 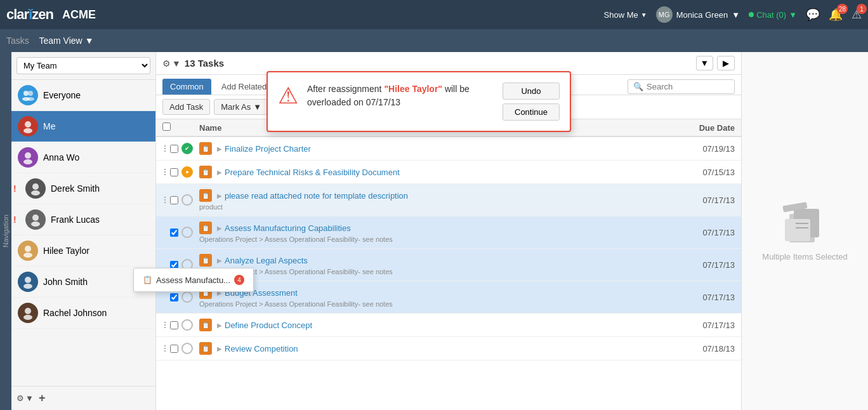 What do you see at coordinates (266, 260) in the screenshot?
I see `task-name-link: Analyze Legal Aspects` at bounding box center [266, 260].